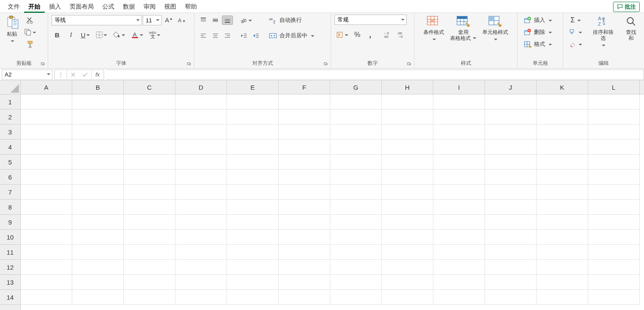 The image size is (644, 310). Describe the element at coordinates (14, 6) in the screenshot. I see `tab-file: 文件` at that location.